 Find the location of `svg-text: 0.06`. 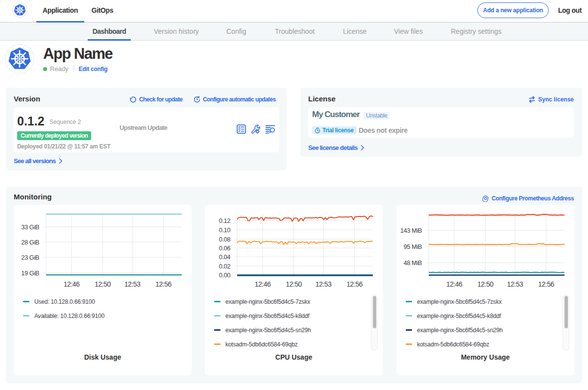

svg-text: 0.06 is located at coordinates (225, 248).